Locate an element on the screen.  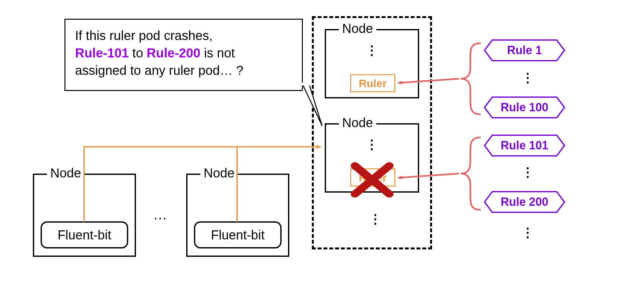
rule-hex-200: Rule 200 is located at coordinates (524, 202).